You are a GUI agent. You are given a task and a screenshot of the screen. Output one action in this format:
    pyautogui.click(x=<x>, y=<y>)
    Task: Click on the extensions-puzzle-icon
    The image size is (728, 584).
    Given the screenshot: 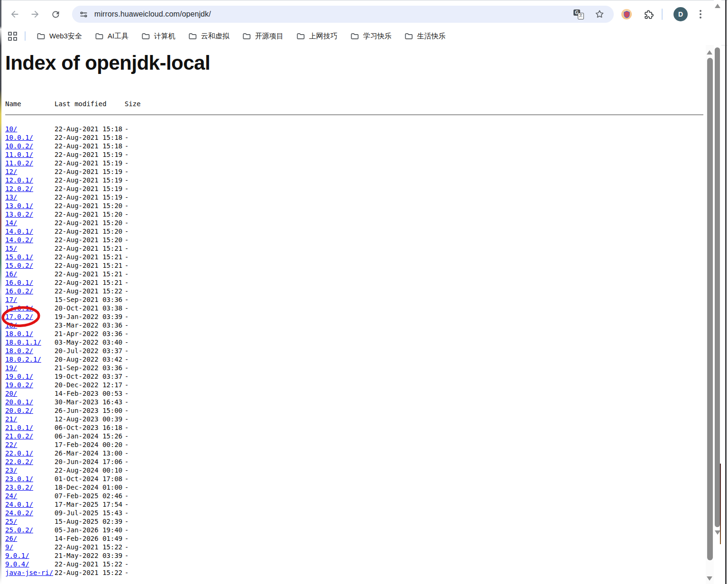 What is the action you would take?
    pyautogui.click(x=648, y=15)
    